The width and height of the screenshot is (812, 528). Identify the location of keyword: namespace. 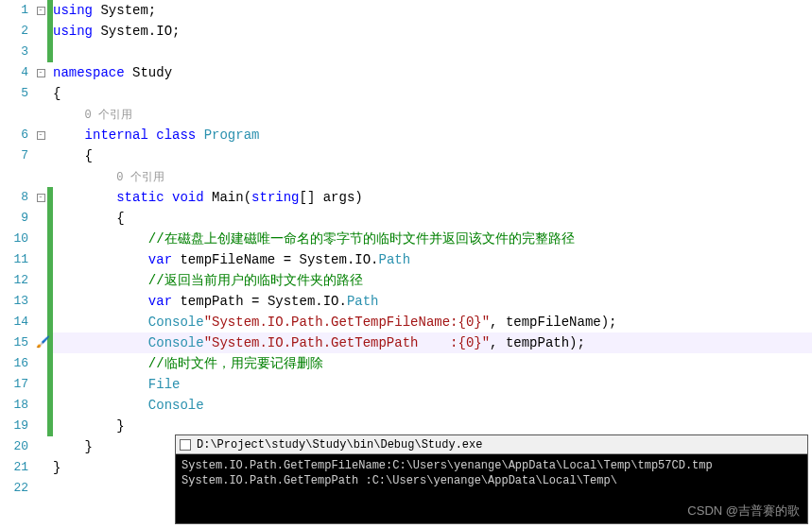
(89, 73).